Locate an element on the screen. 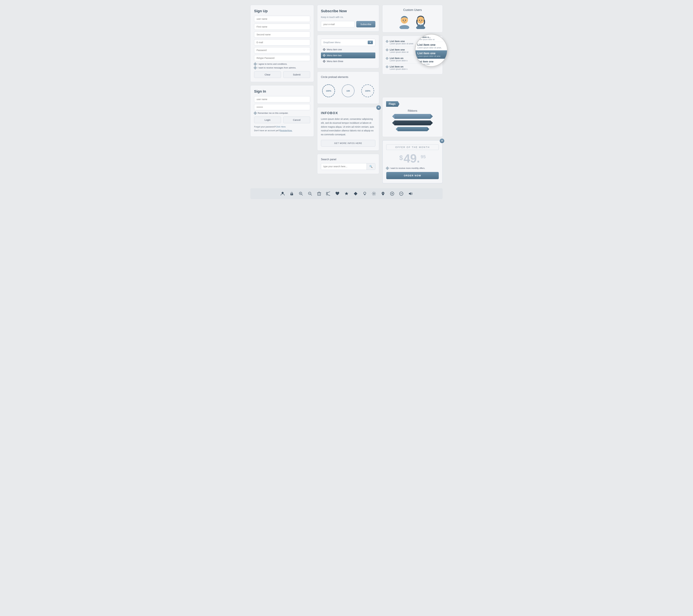 Image resolution: width=693 pixels, height=616 pixels. signin-username-input is located at coordinates (282, 99).